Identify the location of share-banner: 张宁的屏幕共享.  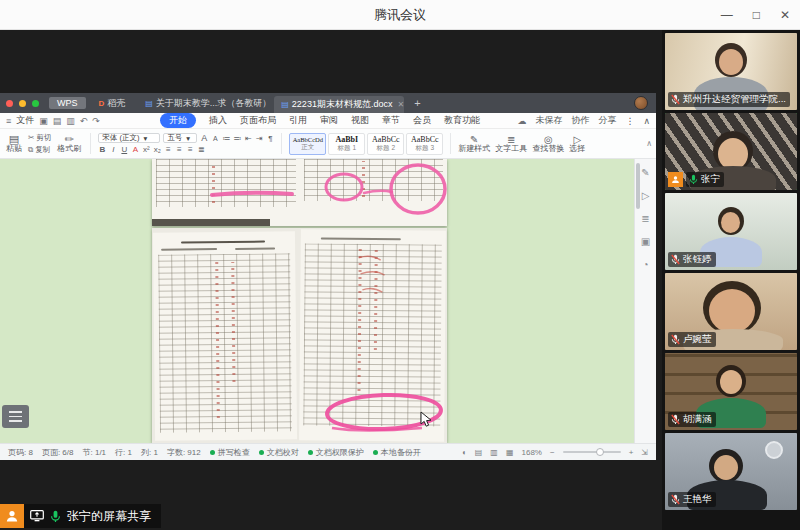
(92, 516).